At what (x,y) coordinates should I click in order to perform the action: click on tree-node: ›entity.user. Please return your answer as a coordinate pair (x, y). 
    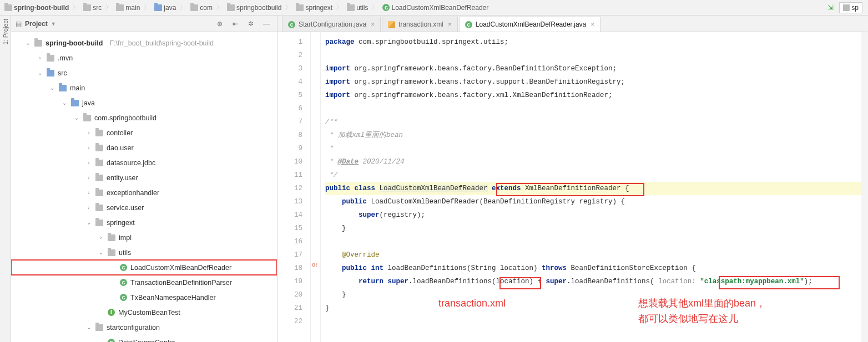
    Looking at the image, I should click on (144, 177).